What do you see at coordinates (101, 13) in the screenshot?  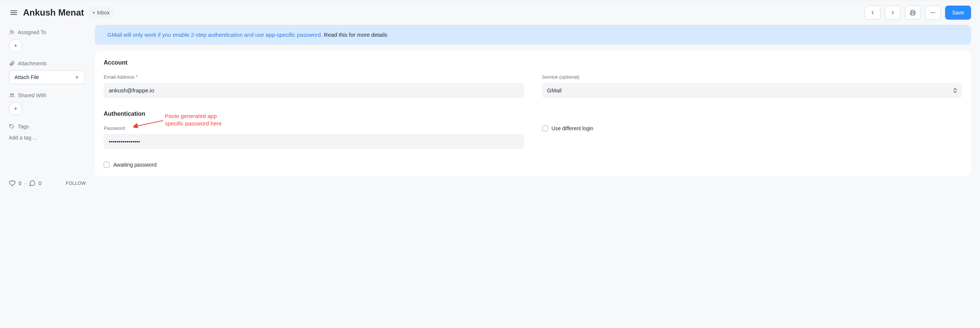 I see `status-badge: Inbox` at bounding box center [101, 13].